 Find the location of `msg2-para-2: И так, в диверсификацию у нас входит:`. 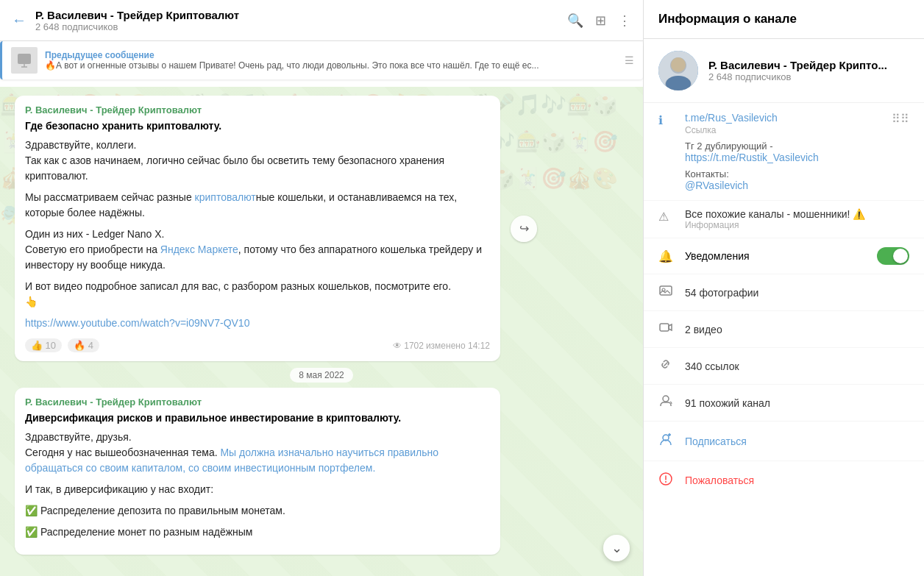

msg2-para-2: И так, в диверсификацию у нас входит: is located at coordinates (257, 490).